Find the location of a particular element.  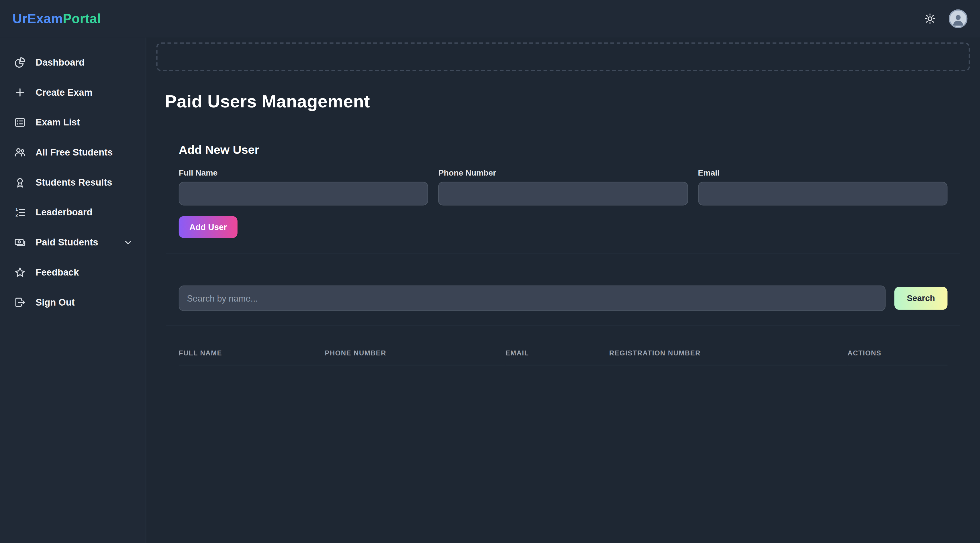

full-name-input is located at coordinates (304, 194).